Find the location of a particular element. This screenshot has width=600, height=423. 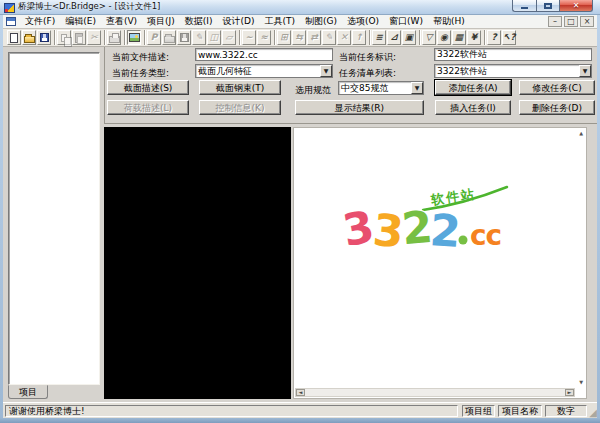

chart-glyph: ▦ is located at coordinates (460, 38).